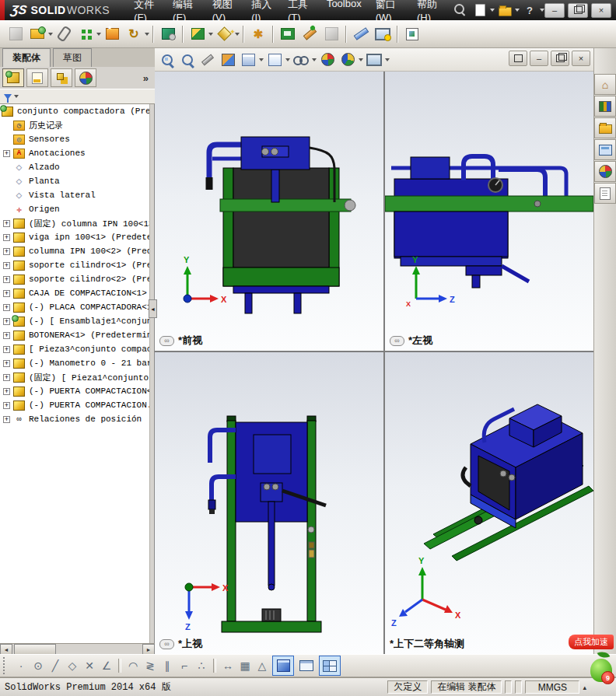  I want to click on sketch-tool-icon: ·, so click(21, 666).